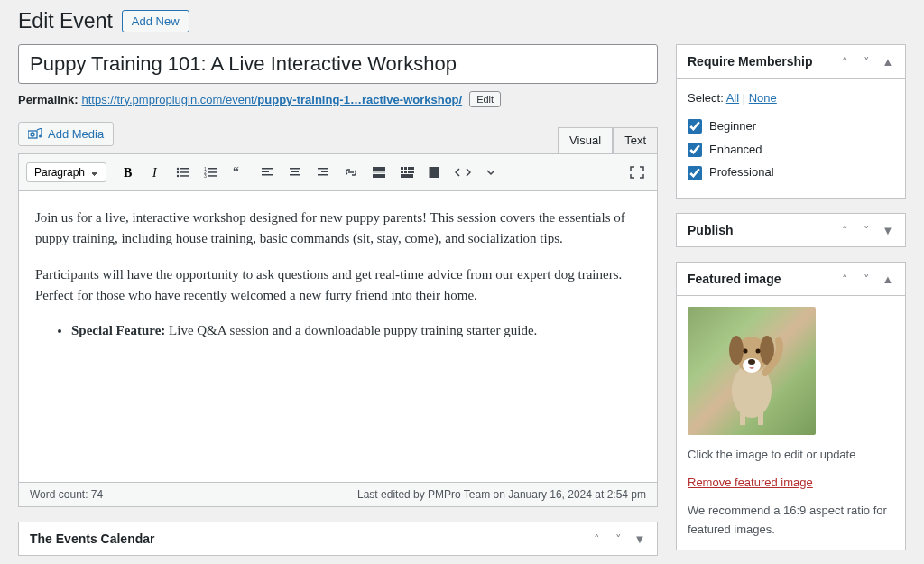 This screenshot has width=924, height=564. What do you see at coordinates (585, 141) in the screenshot?
I see `tab-visual: Visual` at bounding box center [585, 141].